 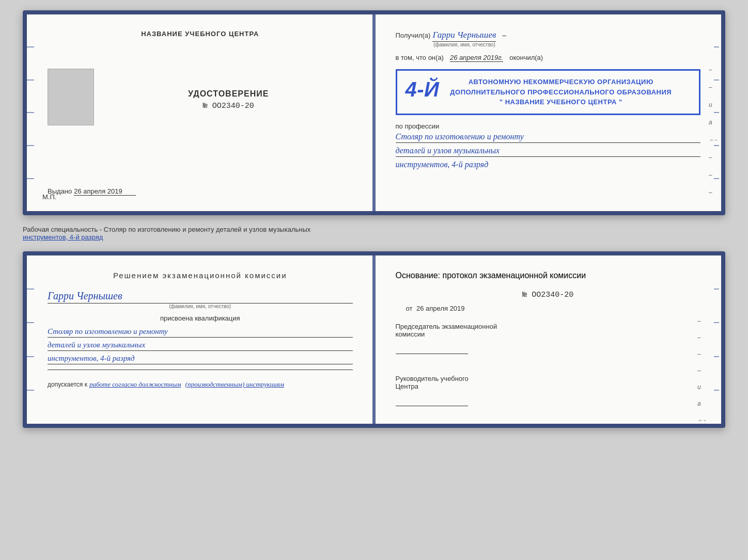 I want to click on page-left-bottom: Решением экзаменационной комиссии Гарри …, so click(x=201, y=340).